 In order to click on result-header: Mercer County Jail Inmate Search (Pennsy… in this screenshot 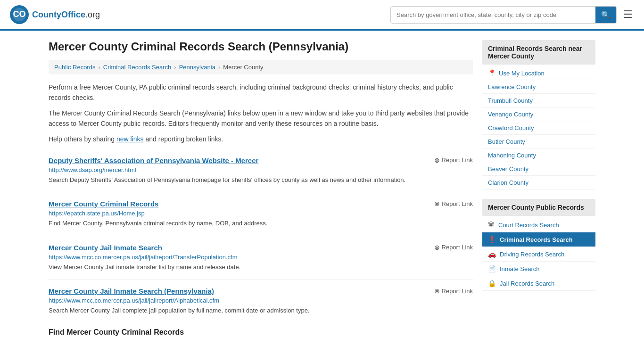, I will do `click(261, 291)`.